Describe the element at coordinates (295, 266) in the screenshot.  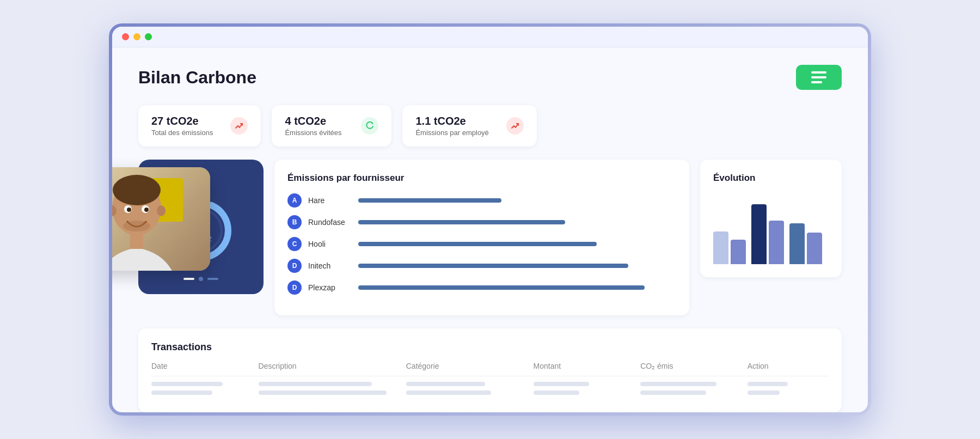
I see `supplier-badge-3: D` at that location.